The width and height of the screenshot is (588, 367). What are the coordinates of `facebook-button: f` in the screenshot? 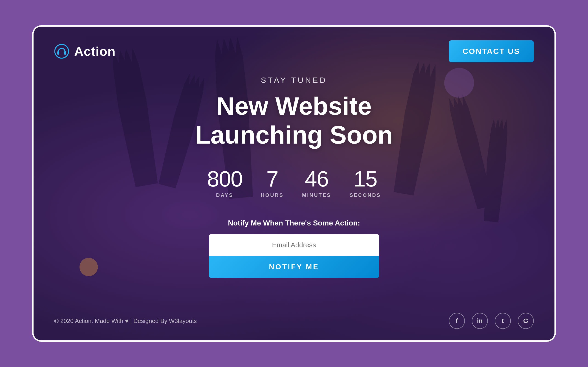 It's located at (457, 321).